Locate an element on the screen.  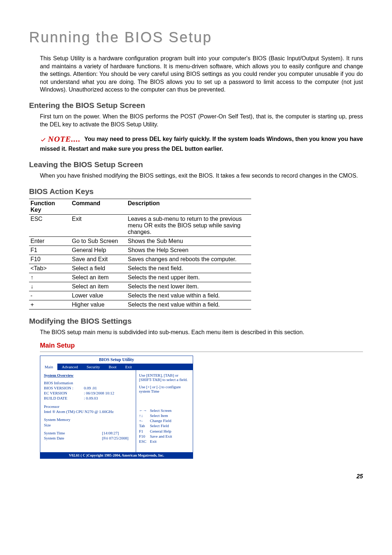
bios-tab-security: Security is located at coordinates (94, 367).